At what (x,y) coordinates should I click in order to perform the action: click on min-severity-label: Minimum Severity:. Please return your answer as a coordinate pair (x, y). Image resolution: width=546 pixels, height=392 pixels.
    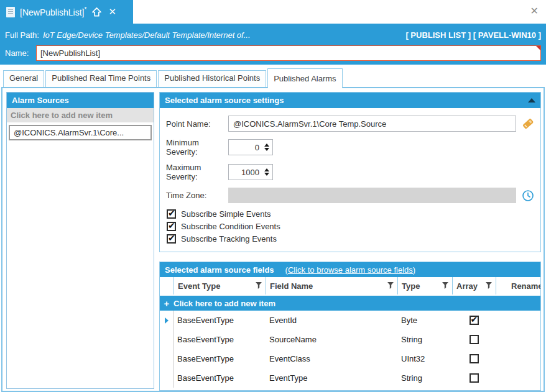
    Looking at the image, I should click on (197, 147).